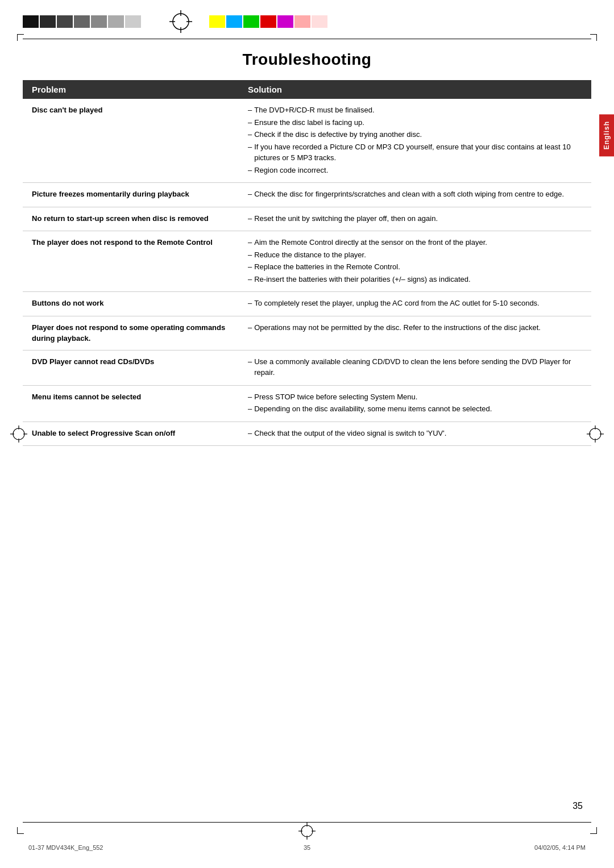 This screenshot has width=614, height=868. I want to click on solution-text: Use a commonly available cleaning CD/DVD…, so click(418, 367).